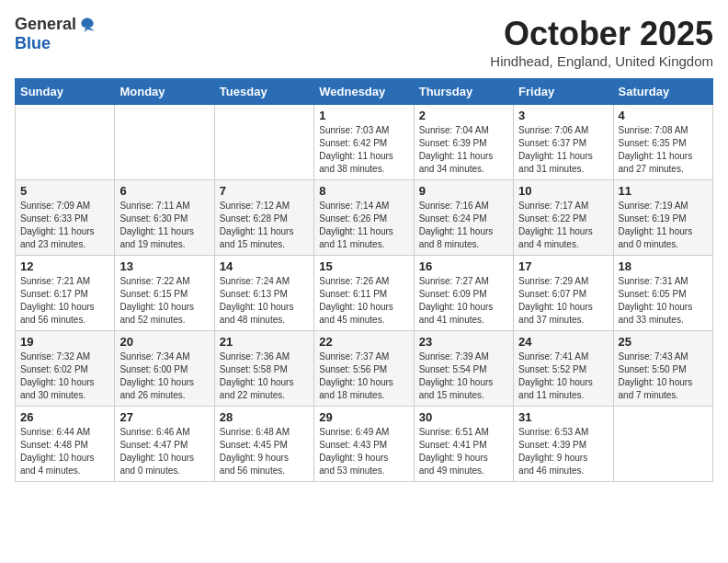  What do you see at coordinates (164, 225) in the screenshot?
I see `day-info: Sunrise: 7:11 AM Sunset: 6:30 PM Dayligh…` at bounding box center [164, 225].